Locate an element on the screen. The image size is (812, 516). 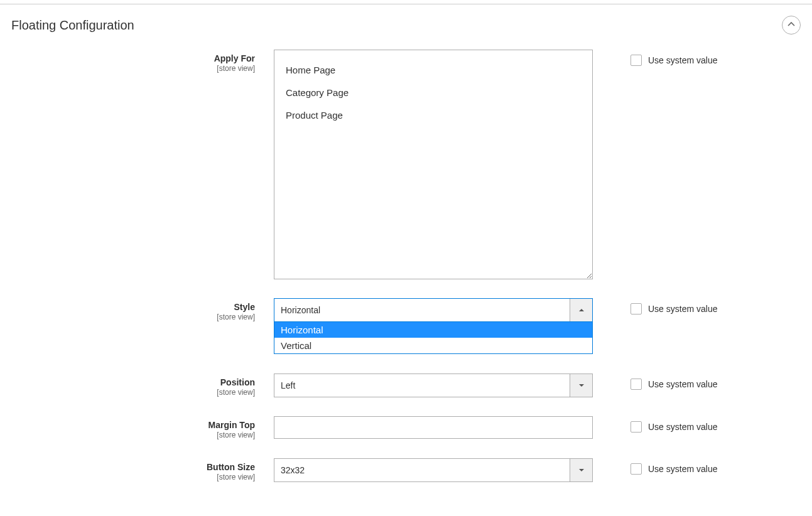
row-gap is located at coordinates (406, 364).